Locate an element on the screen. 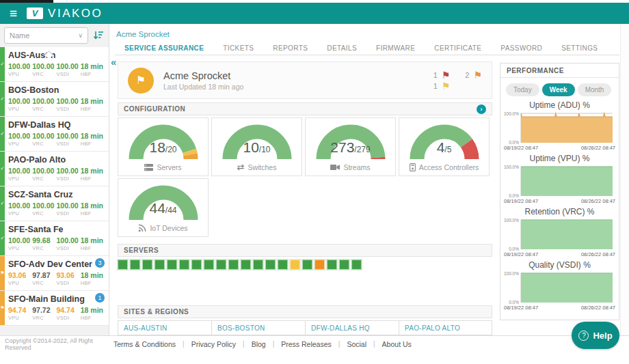  range-pill-week: Week is located at coordinates (559, 90).